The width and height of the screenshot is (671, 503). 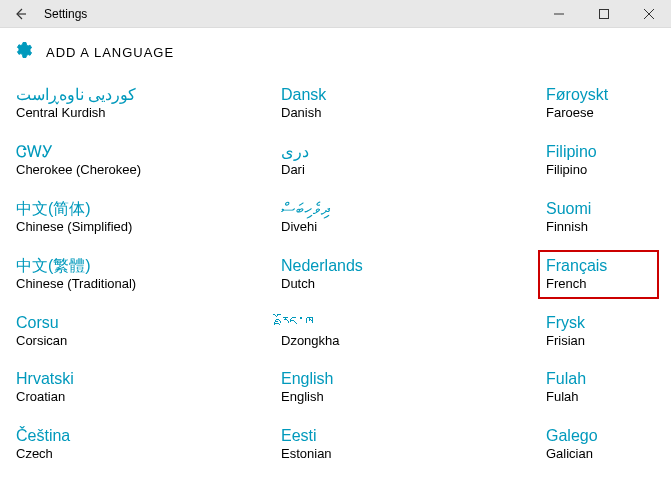 What do you see at coordinates (602, 152) in the screenshot?
I see `language-native-name: Filipino` at bounding box center [602, 152].